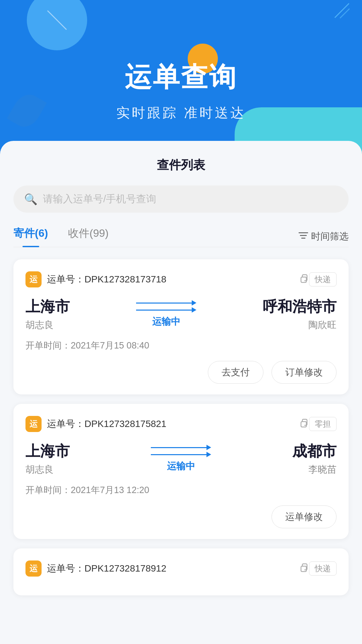 The width and height of the screenshot is (362, 644). Describe the element at coordinates (304, 517) in the screenshot. I see `edit-waybill-button-2: 运单修改` at that location.